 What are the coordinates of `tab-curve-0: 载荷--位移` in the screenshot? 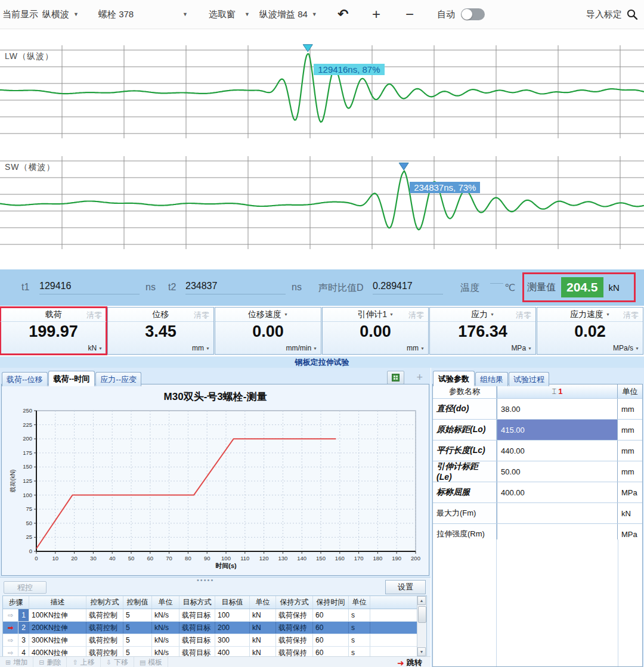 It's located at (25, 379).